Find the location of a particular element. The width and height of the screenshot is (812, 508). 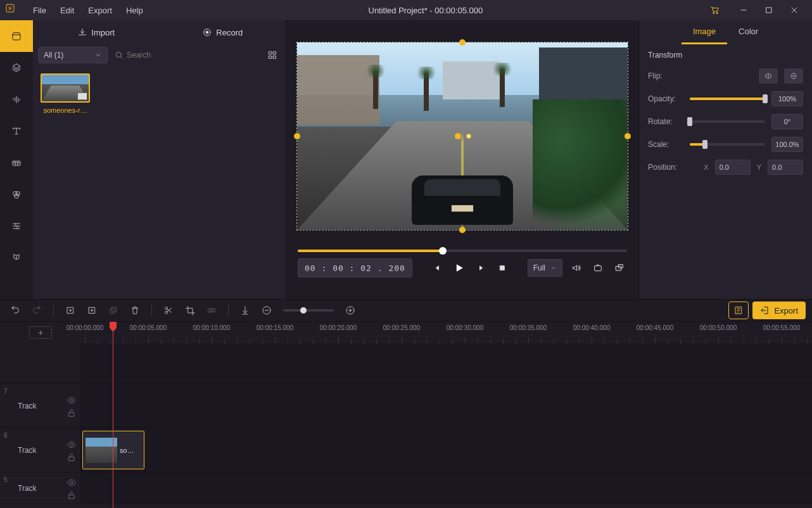

flip-label: Flip: is located at coordinates (666, 76).